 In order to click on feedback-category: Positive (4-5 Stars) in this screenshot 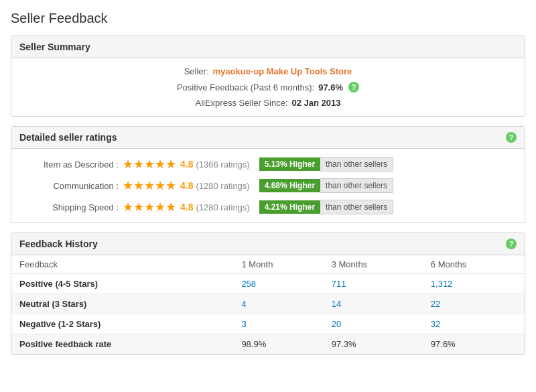, I will do `click(123, 284)`.